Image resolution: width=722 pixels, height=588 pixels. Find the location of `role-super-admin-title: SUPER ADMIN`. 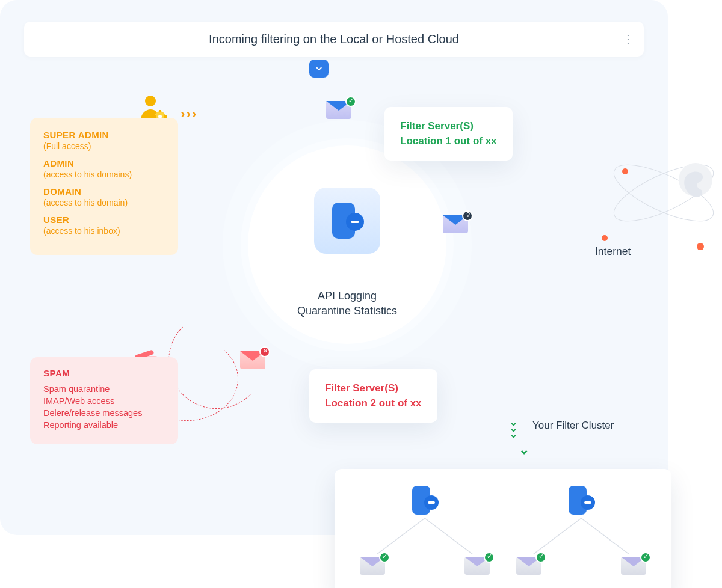

role-super-admin-title: SUPER ADMIN is located at coordinates (104, 135).